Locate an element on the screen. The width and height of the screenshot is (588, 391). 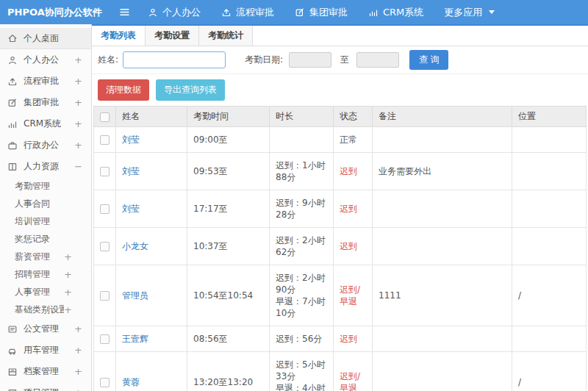
cell-location is located at coordinates (550, 247).